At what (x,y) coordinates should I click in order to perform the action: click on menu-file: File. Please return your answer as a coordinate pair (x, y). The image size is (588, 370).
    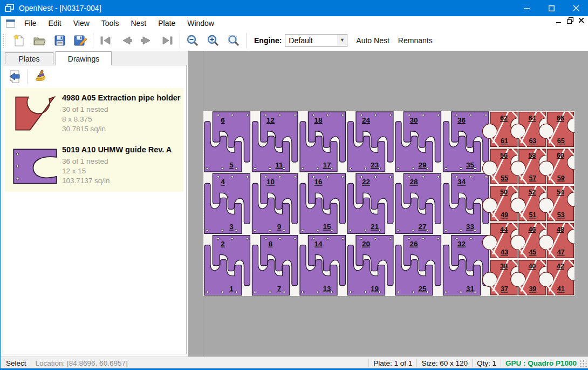
    Looking at the image, I should click on (30, 23).